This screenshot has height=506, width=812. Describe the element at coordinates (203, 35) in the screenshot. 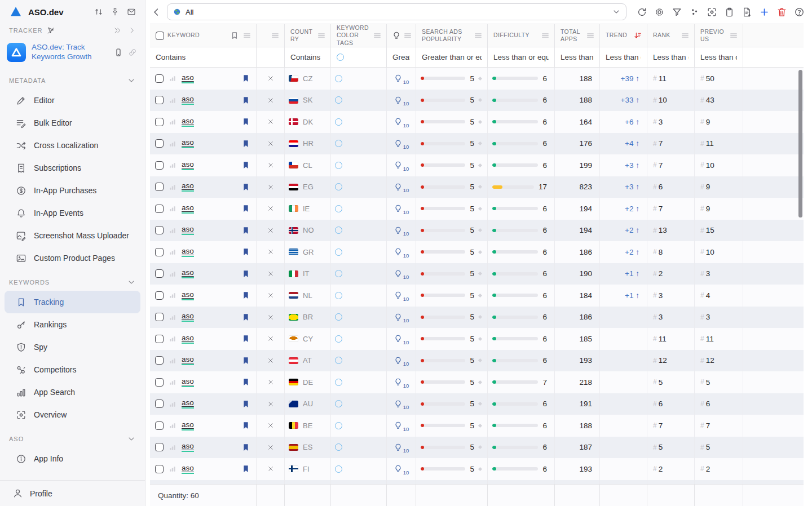

I see `column-header-keyword: KEYWORD` at that location.